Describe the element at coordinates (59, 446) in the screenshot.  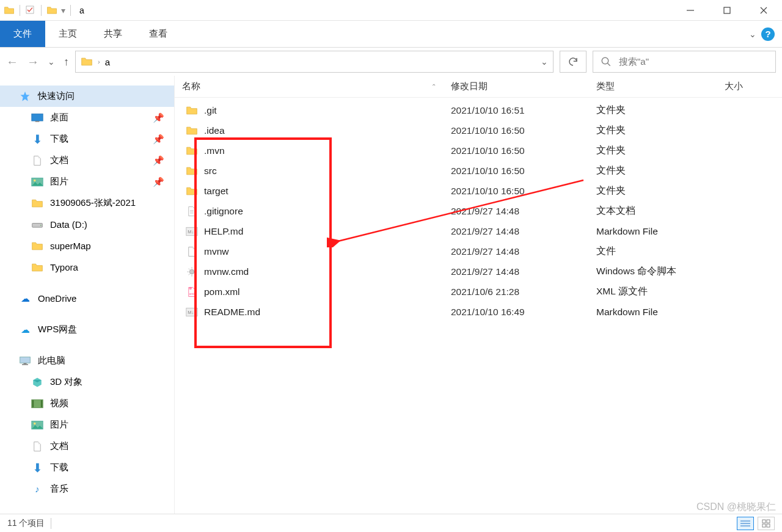
I see `tree-label: 文档` at that location.